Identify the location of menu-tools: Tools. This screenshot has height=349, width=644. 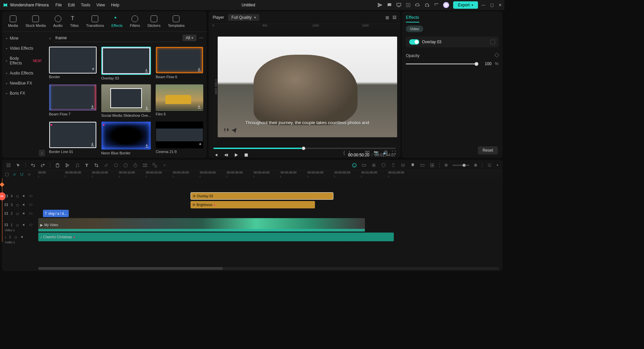
(86, 5).